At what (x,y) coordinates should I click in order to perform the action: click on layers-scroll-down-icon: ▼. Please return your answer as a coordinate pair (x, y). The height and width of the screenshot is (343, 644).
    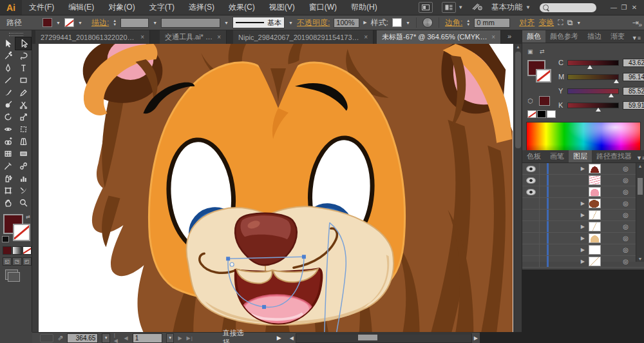
    Looking at the image, I should click on (640, 259).